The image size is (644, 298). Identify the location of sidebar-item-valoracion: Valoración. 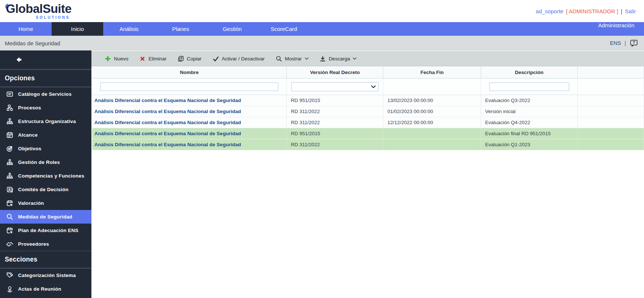
(46, 203).